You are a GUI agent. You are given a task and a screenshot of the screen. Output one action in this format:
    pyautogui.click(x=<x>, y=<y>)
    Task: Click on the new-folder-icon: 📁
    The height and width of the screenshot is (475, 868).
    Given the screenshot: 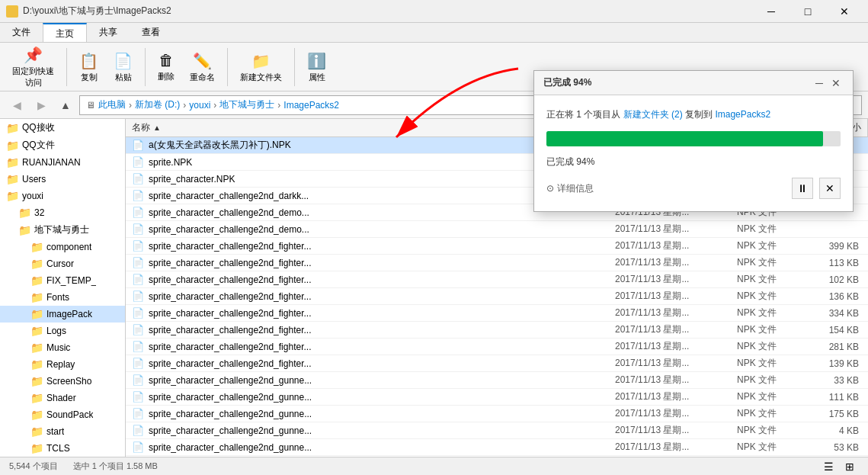 What is the action you would take?
    pyautogui.click(x=261, y=61)
    